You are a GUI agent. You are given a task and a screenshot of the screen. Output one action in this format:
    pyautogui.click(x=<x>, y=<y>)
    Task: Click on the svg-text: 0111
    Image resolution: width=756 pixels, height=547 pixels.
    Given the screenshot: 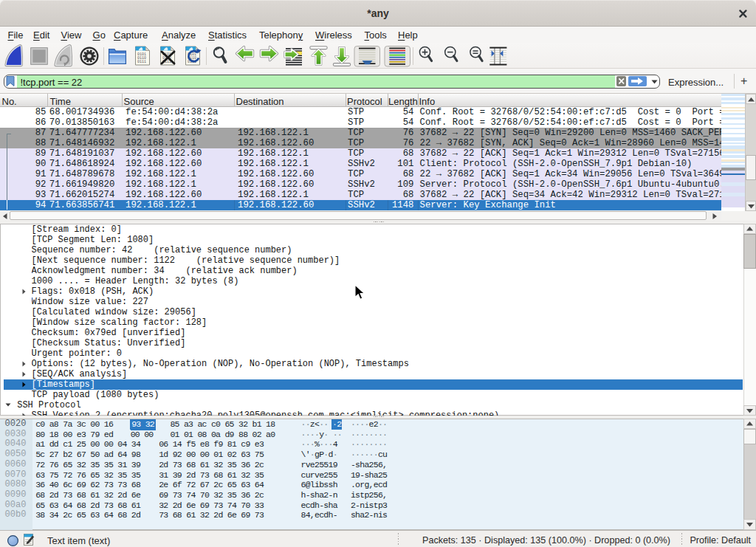 What is the action you would take?
    pyautogui.click(x=142, y=62)
    